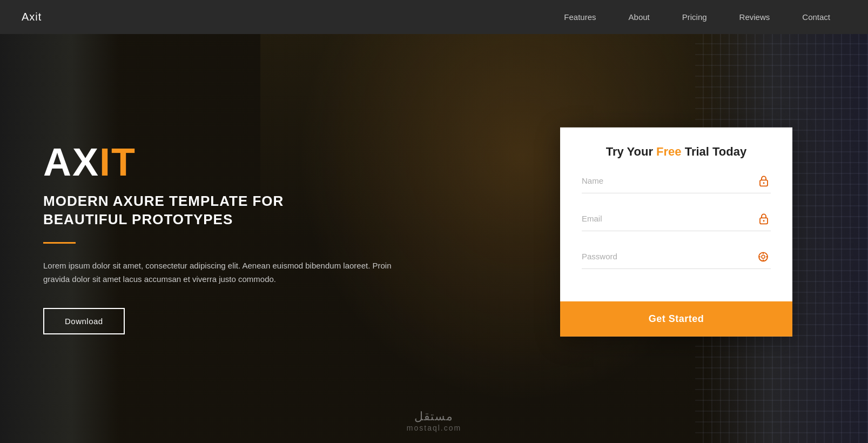  I want to click on name-input, so click(676, 179).